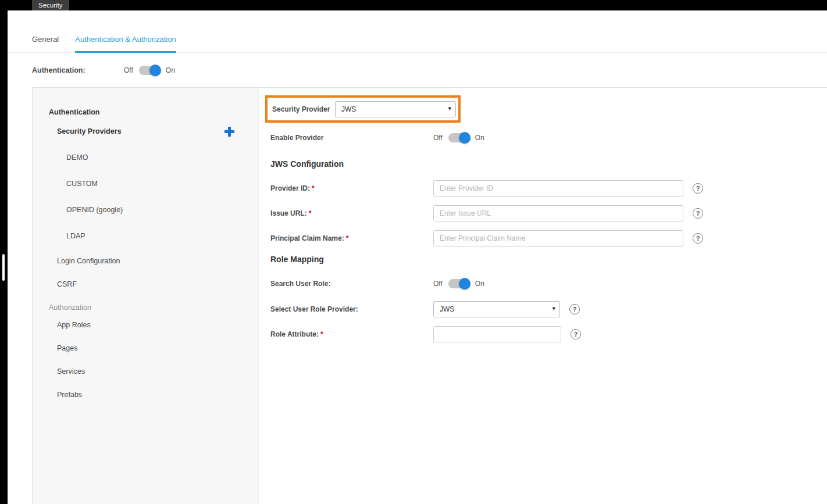 This screenshot has width=827, height=504. Describe the element at coordinates (77, 158) in the screenshot. I see `sidebar-item-provider-demo: DEMO` at that location.